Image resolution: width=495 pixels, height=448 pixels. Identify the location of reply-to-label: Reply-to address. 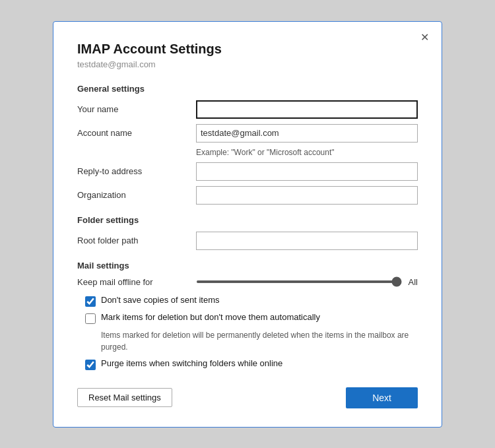
(137, 172).